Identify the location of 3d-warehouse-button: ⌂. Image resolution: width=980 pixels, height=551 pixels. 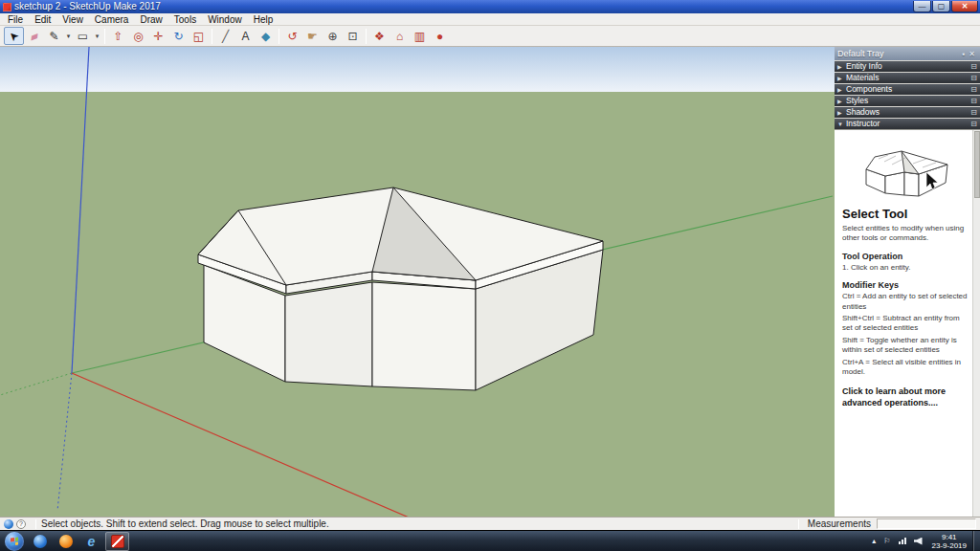
(400, 36).